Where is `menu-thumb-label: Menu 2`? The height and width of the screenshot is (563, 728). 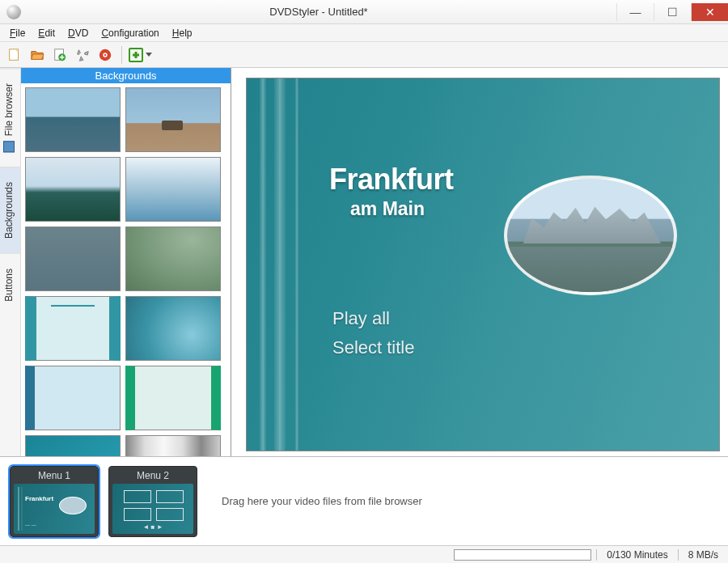
menu-thumb-label: Menu 2 is located at coordinates (153, 476).